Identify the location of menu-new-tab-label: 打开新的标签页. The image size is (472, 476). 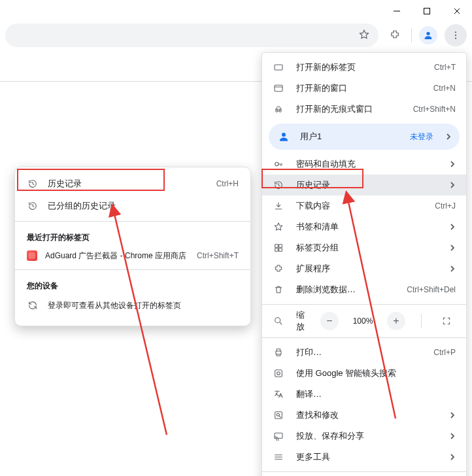
(360, 67).